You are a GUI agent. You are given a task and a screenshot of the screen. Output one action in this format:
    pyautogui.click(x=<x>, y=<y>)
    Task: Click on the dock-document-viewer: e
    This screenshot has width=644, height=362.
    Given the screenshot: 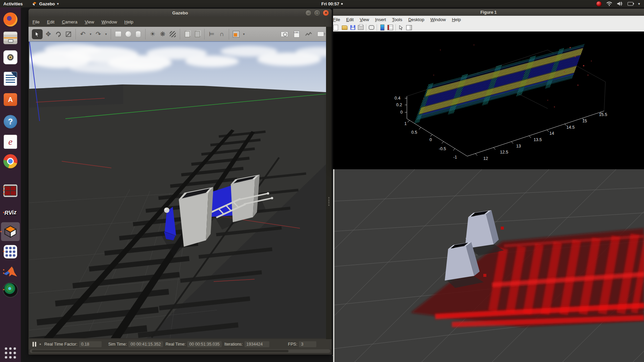 What is the action you would take?
    pyautogui.click(x=10, y=142)
    